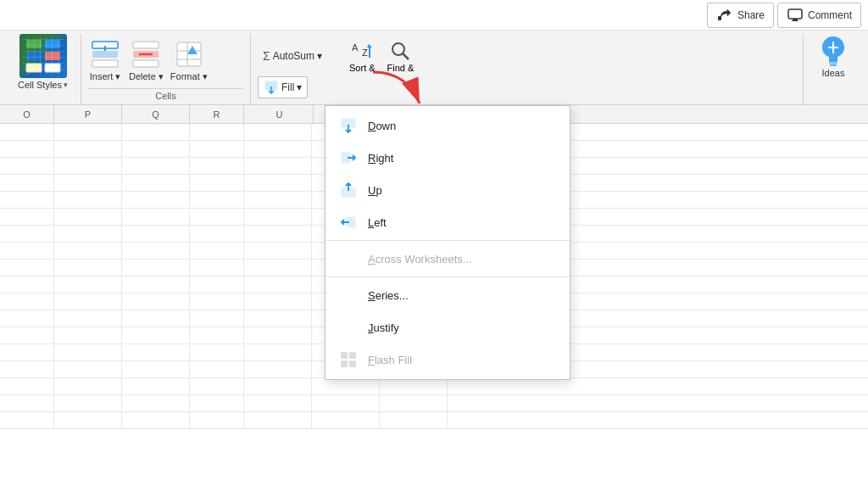 The height and width of the screenshot is (497, 868). Describe the element at coordinates (448, 158) in the screenshot. I see `menu-item-right: Right` at that location.